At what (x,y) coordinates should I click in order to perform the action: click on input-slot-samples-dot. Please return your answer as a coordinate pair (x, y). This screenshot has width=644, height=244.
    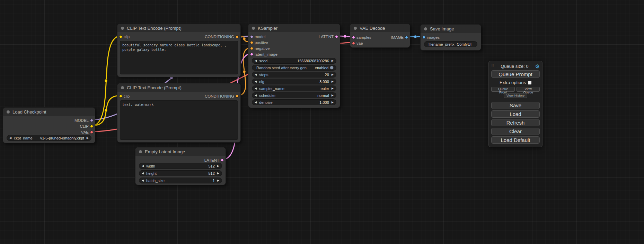
    Looking at the image, I should click on (353, 37).